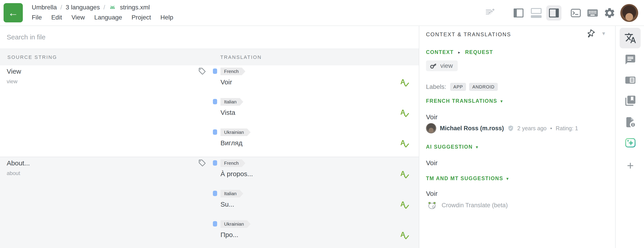  Describe the element at coordinates (484, 87) in the screenshot. I see `label-chip-android: ANDROID` at that location.